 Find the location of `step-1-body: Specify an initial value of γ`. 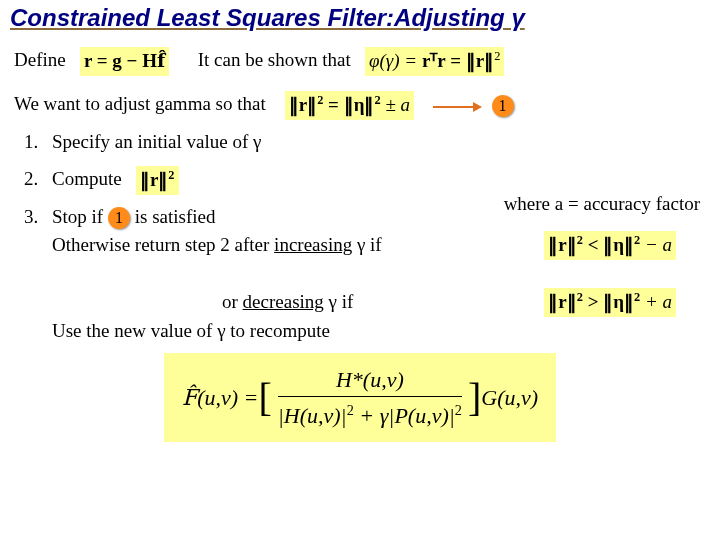

step-1-body: Specify an initial value of γ is located at coordinates (379, 142).